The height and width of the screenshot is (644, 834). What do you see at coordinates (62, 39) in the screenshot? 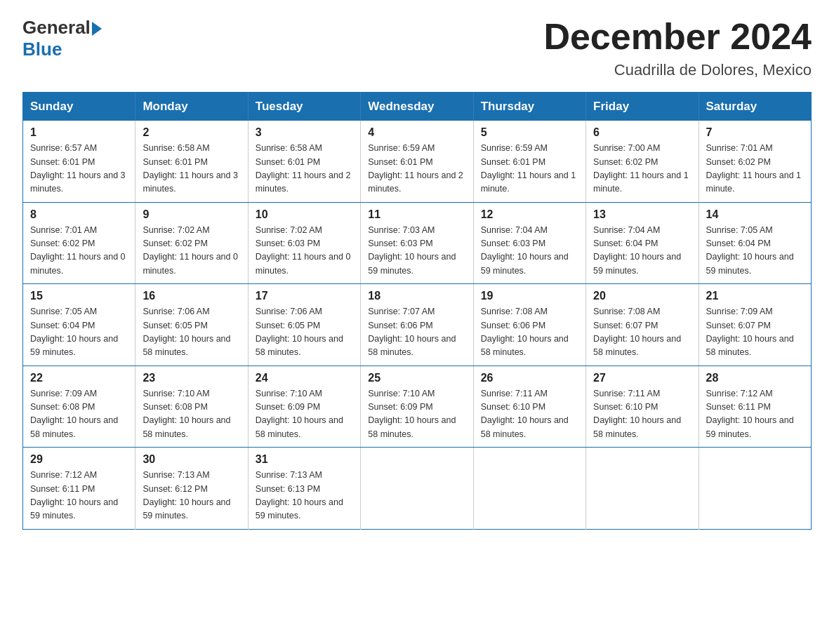
I see `logo: General Blue` at bounding box center [62, 39].